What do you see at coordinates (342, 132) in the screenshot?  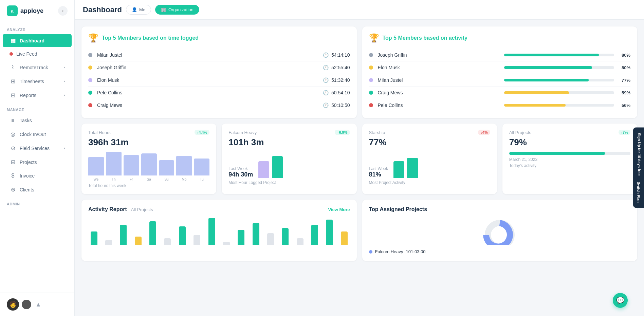 I see `falcom-badge: ↑6.9%` at bounding box center [342, 132].